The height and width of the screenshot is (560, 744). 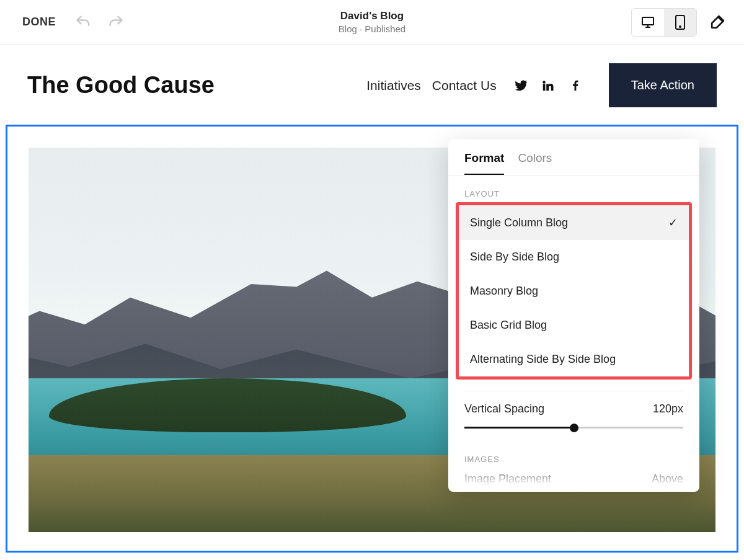 What do you see at coordinates (574, 223) in the screenshot?
I see `layout-option-single-column: Single Column Blog ✓` at bounding box center [574, 223].